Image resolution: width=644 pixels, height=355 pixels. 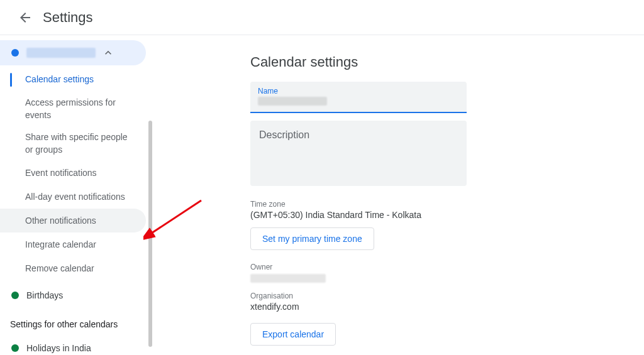 I want to click on sidebar-item-allday-notifications: All-day event notifications, so click(x=73, y=197).